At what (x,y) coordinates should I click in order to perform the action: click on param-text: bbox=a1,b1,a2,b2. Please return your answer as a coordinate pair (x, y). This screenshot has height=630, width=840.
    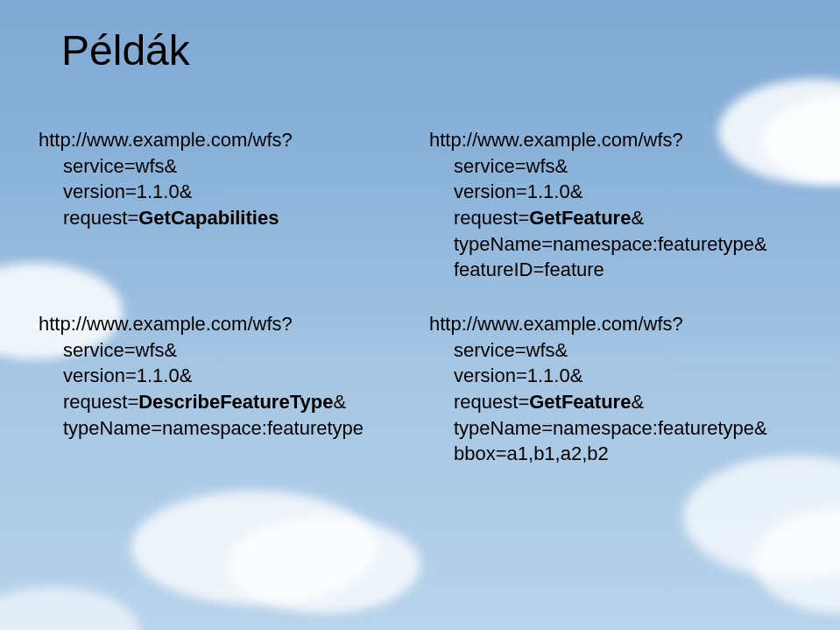
    Looking at the image, I should click on (531, 454).